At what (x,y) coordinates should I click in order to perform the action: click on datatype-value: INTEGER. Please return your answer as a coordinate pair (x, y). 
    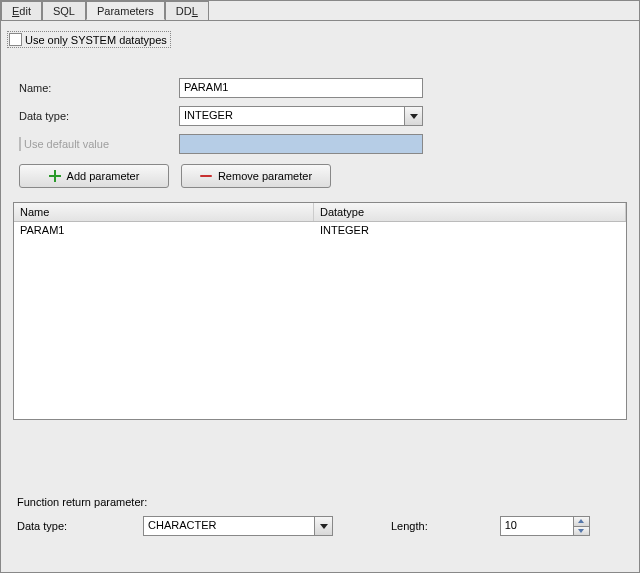
    Looking at the image, I should click on (292, 116).